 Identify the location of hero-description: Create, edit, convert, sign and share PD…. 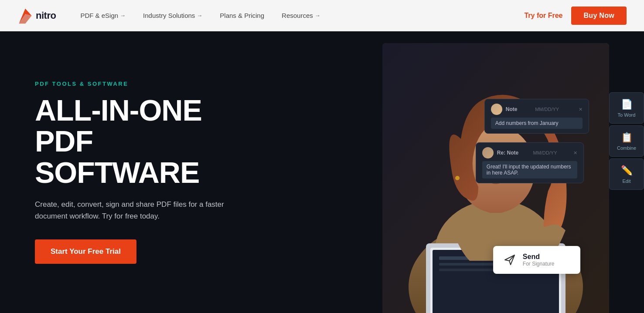
(131, 210).